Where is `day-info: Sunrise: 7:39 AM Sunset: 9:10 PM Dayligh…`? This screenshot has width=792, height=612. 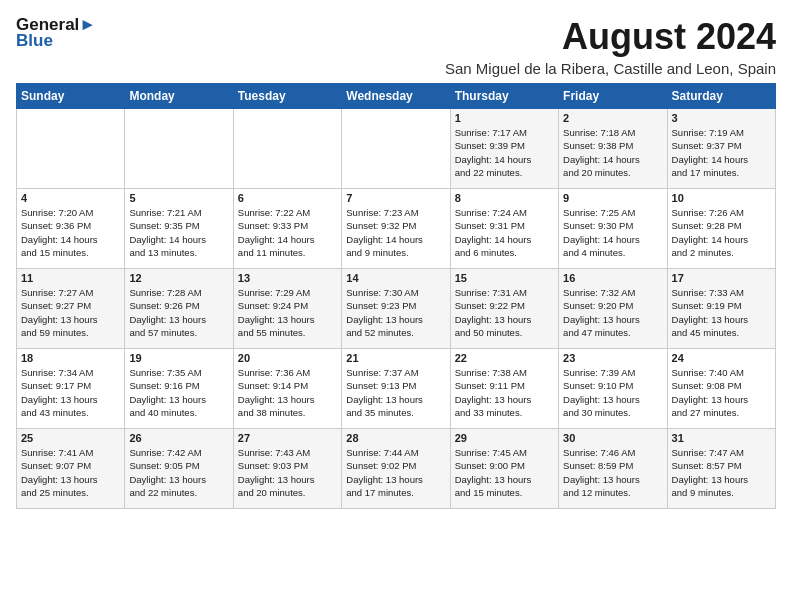 day-info: Sunrise: 7:39 AM Sunset: 9:10 PM Dayligh… is located at coordinates (612, 392).